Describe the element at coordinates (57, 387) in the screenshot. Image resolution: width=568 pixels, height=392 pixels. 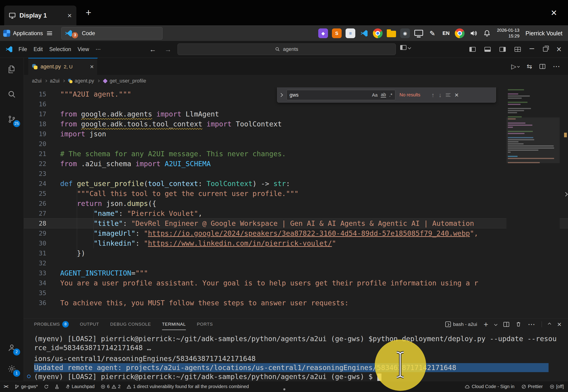
I see `beaker-status` at that location.